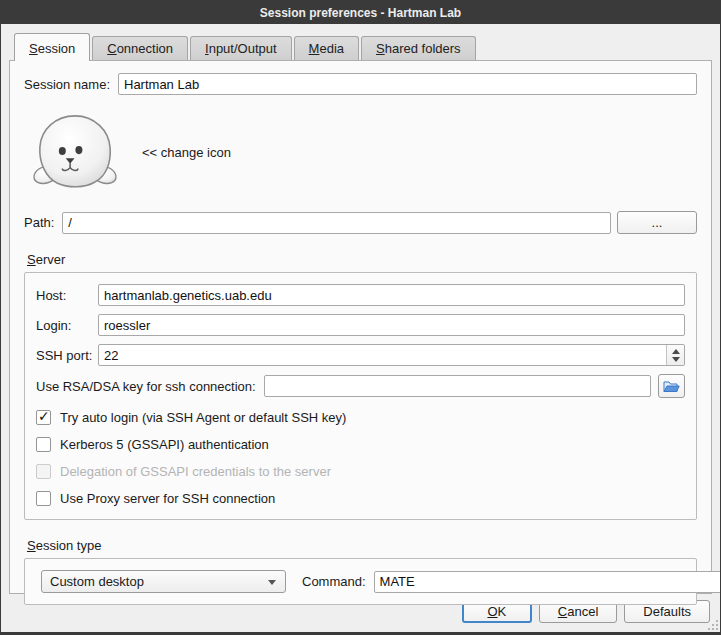 This screenshot has height=635, width=721. What do you see at coordinates (360, 42) in the screenshot?
I see `tab-bar: Session Connection Input/Output Media Sh…` at bounding box center [360, 42].